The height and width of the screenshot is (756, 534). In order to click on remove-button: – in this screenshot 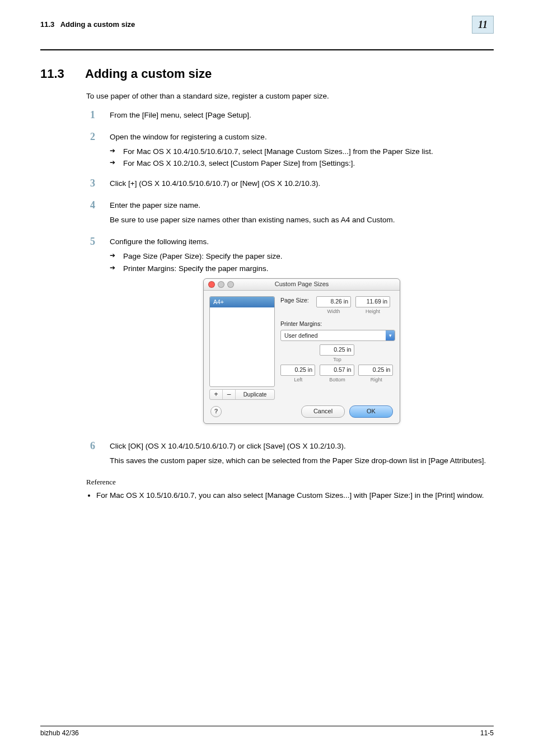, I will do `click(229, 394)`.